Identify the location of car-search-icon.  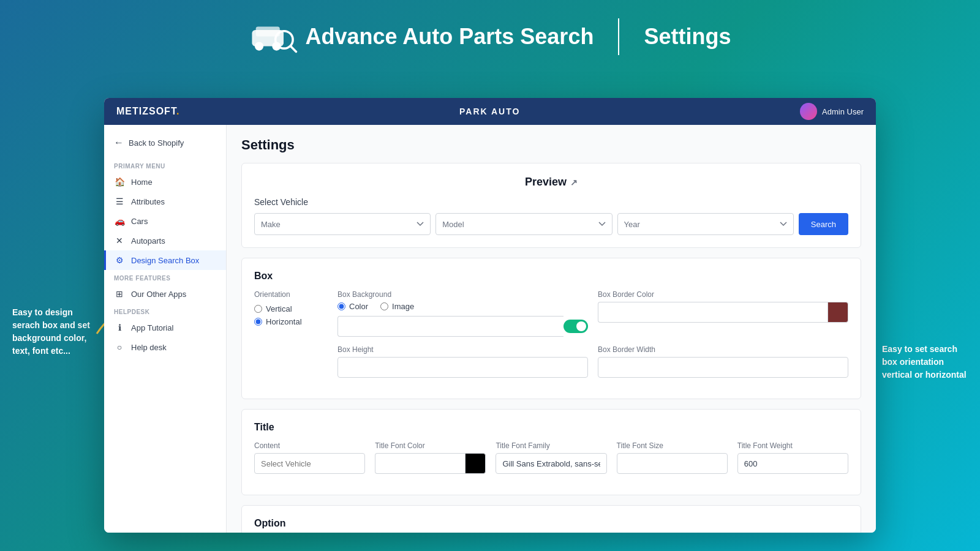
(274, 37).